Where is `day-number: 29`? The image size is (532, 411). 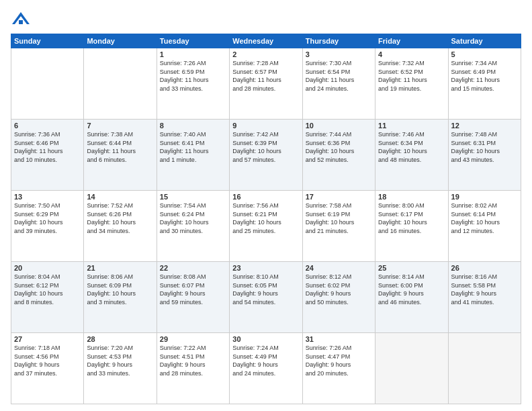 day-number: 29 is located at coordinates (193, 339).